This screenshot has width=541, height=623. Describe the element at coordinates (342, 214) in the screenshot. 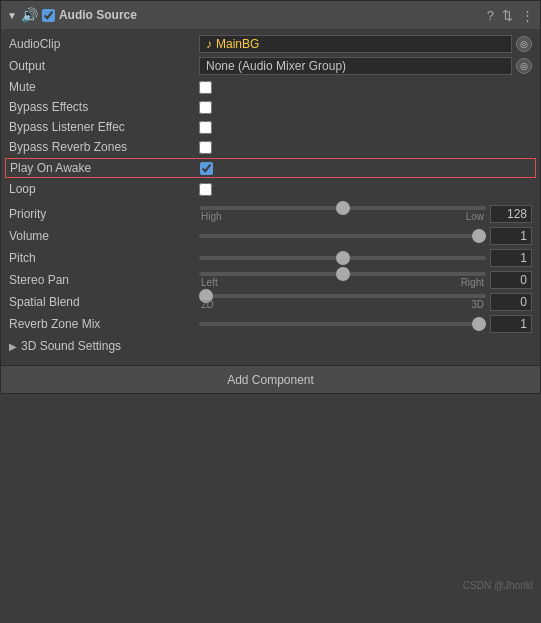

I see `priority-slider-container: High Low` at that location.